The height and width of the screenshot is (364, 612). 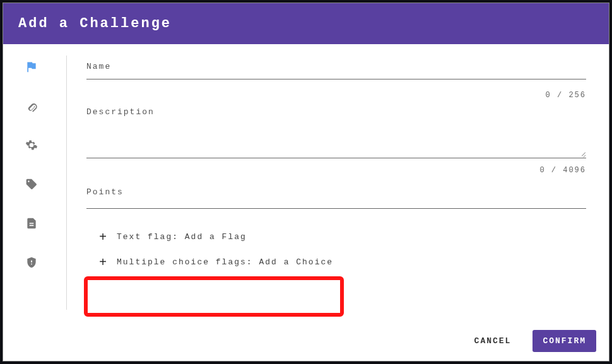 What do you see at coordinates (306, 341) in the screenshot?
I see `dialog-footer: CANCEL CONFIRM` at bounding box center [306, 341].